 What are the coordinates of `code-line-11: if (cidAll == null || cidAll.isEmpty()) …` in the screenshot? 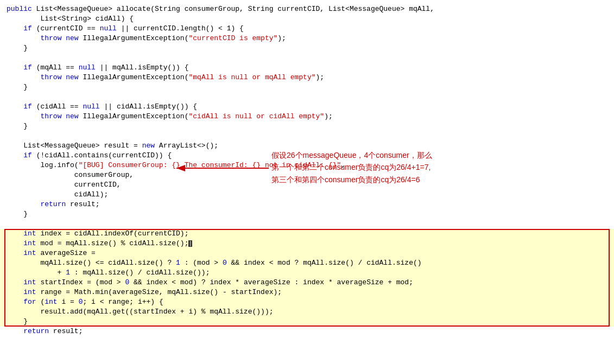 It's located at (307, 107).